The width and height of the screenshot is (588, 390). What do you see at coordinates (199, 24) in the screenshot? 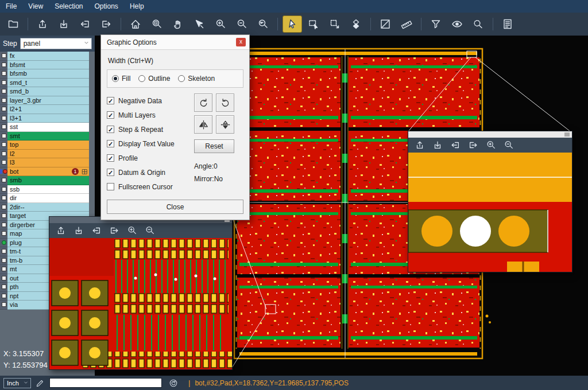
I see `pointer-drag-button` at bounding box center [199, 24].